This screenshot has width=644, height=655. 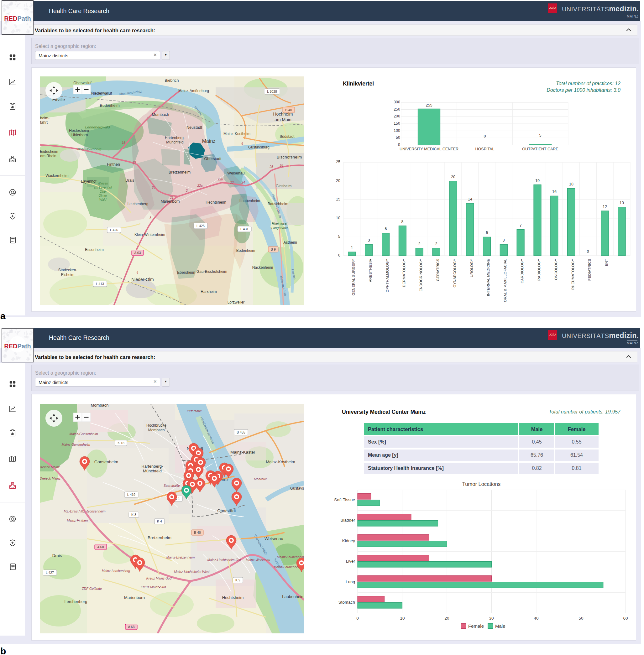 What do you see at coordinates (97, 127) in the screenshot?
I see `svg-text: Lennebergwald` at bounding box center [97, 127].